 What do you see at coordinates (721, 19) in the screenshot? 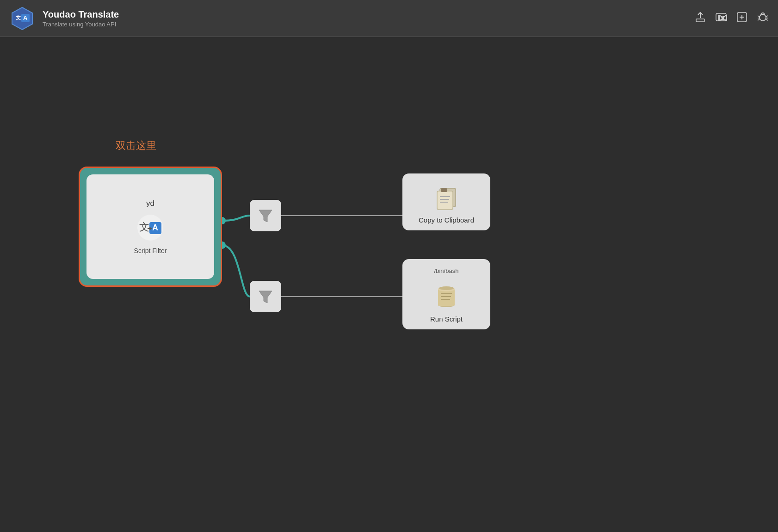
I see `variable-icon: [x]` at bounding box center [721, 19].